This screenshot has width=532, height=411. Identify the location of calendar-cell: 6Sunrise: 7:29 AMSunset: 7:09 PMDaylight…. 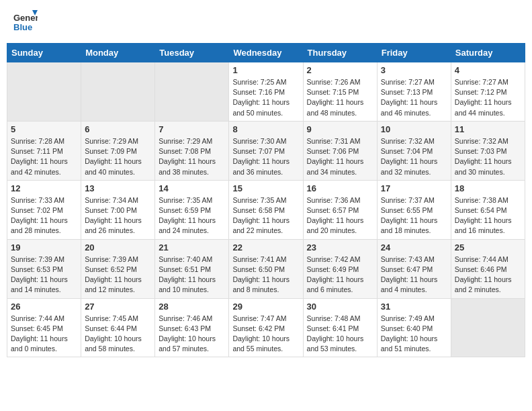
(118, 150).